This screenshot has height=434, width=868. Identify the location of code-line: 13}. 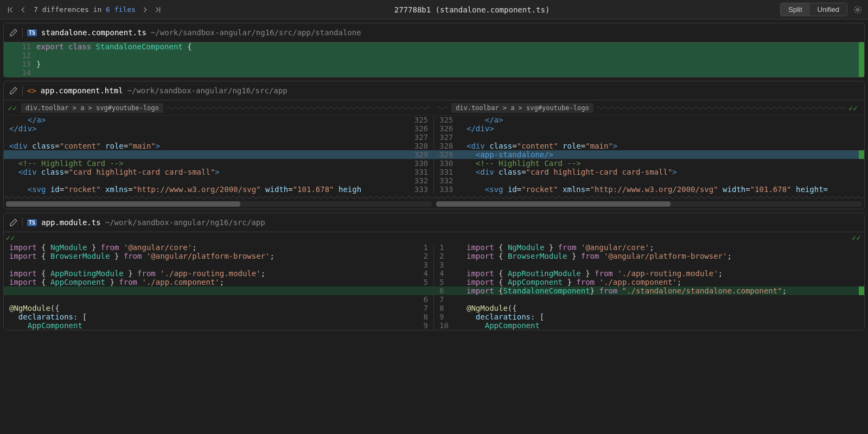
(434, 64).